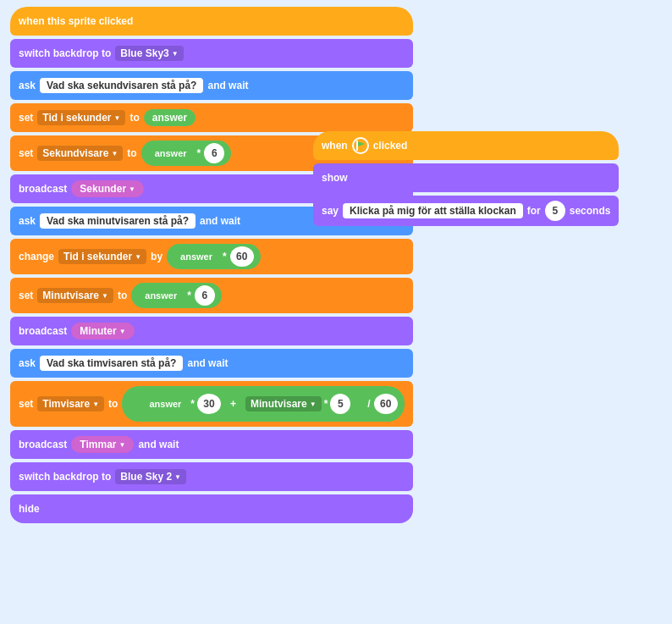 The height and width of the screenshot is (624, 672). I want to click on set-timvisare-block: set Timvisare ▼ to answer * 30 + Mi, so click(212, 404).